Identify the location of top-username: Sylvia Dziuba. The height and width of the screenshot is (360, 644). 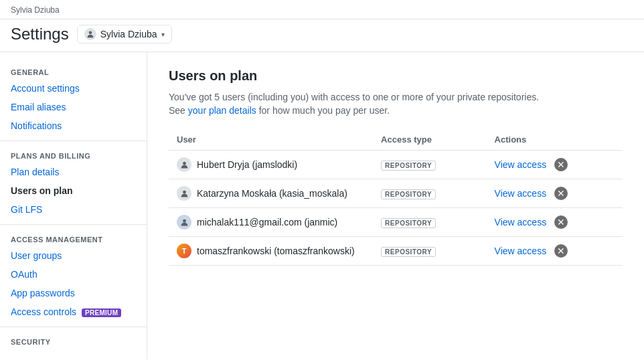
(322, 10).